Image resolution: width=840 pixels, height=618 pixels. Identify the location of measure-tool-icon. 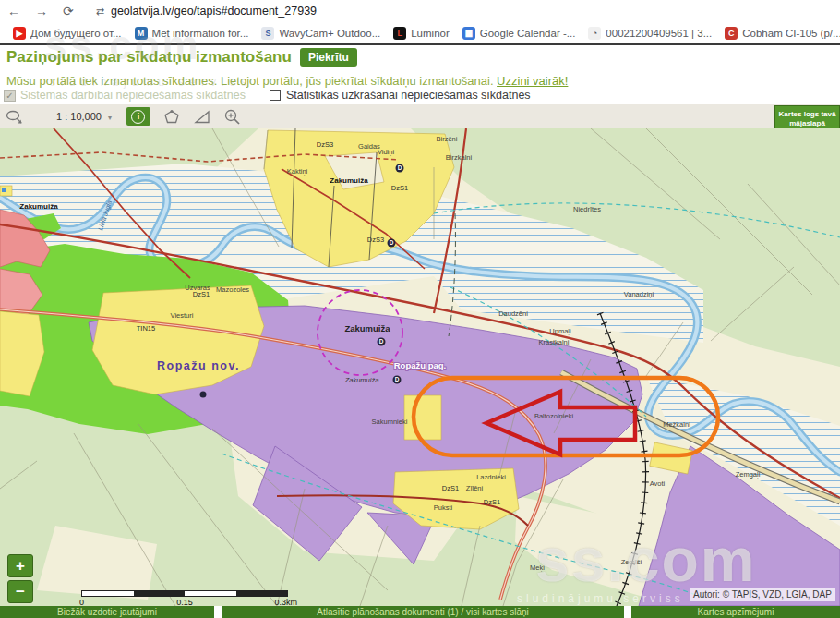
(202, 116).